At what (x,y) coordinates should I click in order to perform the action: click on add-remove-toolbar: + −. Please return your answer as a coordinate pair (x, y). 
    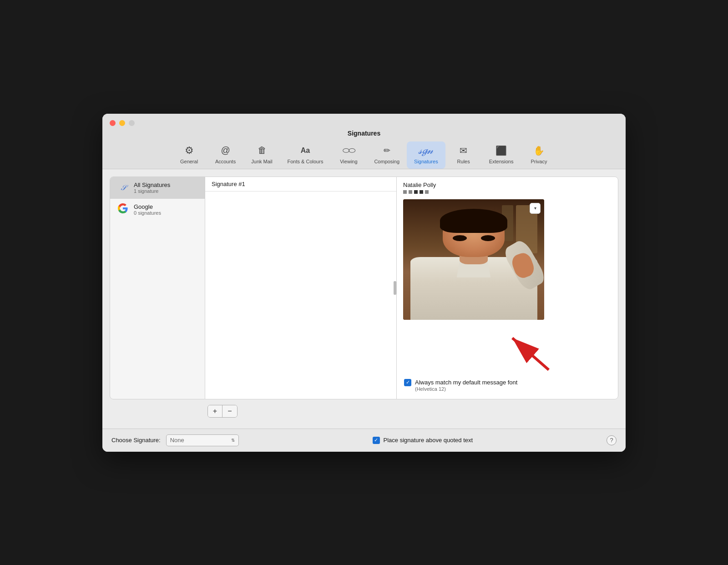
    Looking at the image, I should click on (364, 413).